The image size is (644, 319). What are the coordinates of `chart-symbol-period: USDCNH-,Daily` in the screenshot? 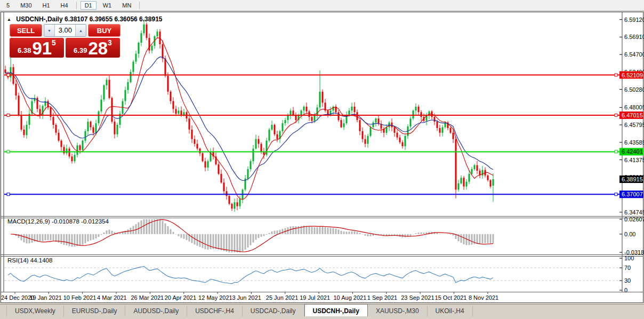 It's located at (39, 19).